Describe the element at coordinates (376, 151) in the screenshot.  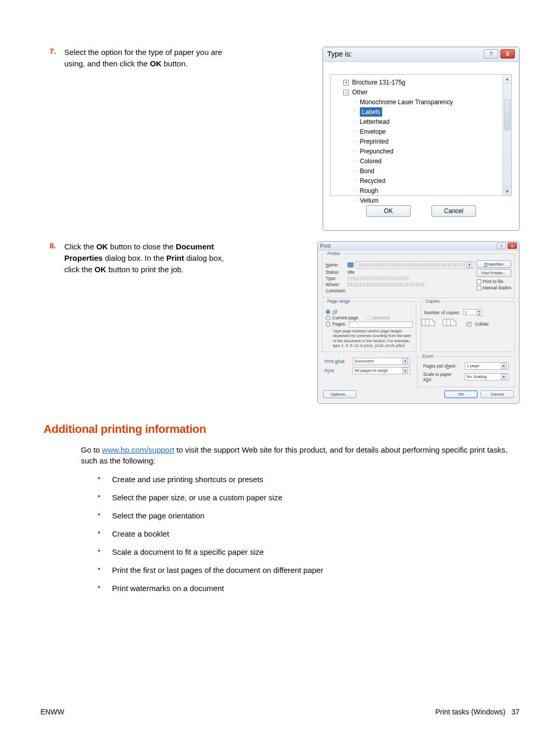
I see `tree-item: Prepunched` at that location.